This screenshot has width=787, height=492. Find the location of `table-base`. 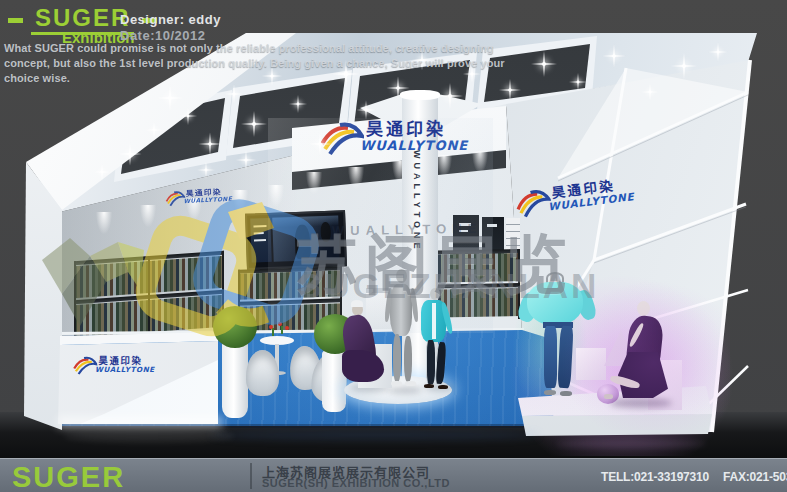

table-base is located at coordinates (277, 373).